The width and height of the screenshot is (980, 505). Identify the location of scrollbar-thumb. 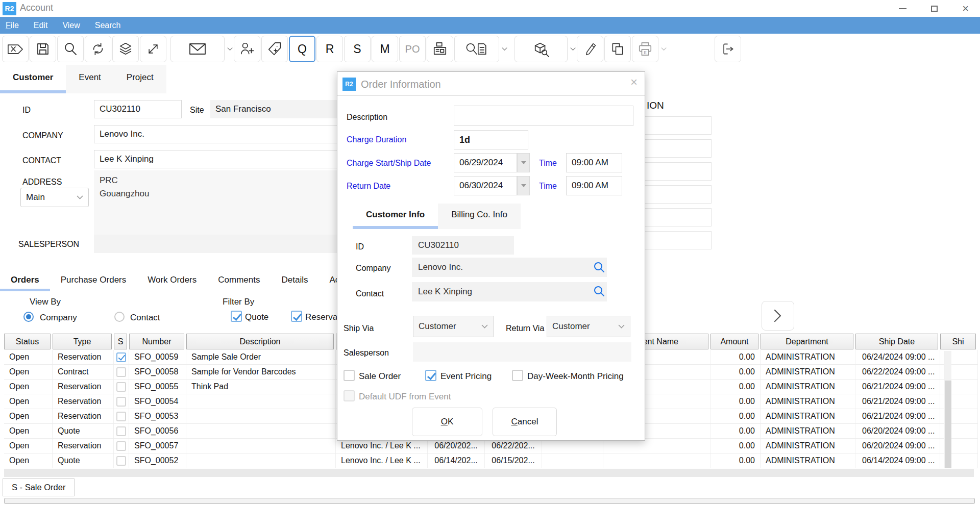
(948, 424).